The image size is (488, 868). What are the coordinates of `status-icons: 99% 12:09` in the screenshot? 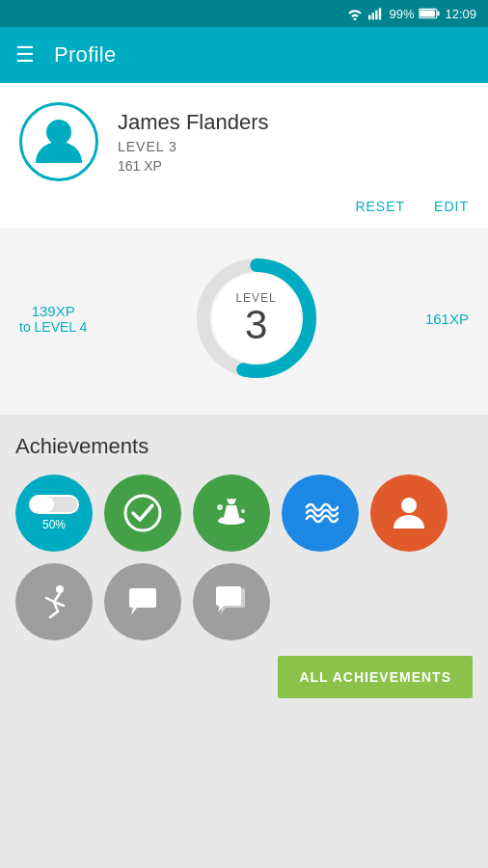 It's located at (411, 14).